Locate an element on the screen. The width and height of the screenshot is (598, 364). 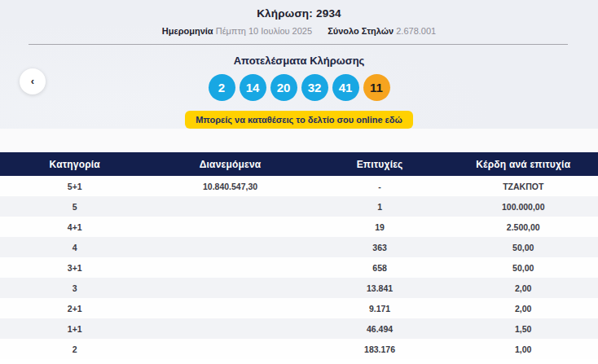
cell-distributed: 10.840.547,30 is located at coordinates (231, 186).